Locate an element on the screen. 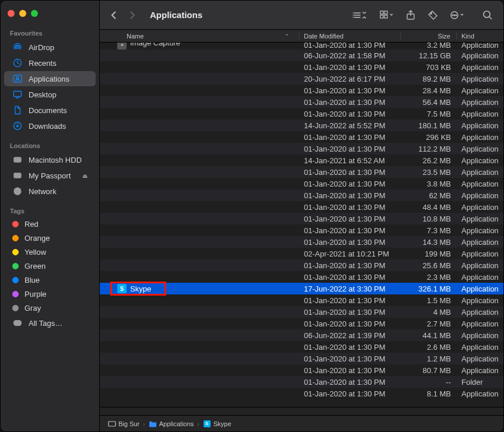 The width and height of the screenshot is (504, 432). eject-icon: ⏏ is located at coordinates (85, 176).